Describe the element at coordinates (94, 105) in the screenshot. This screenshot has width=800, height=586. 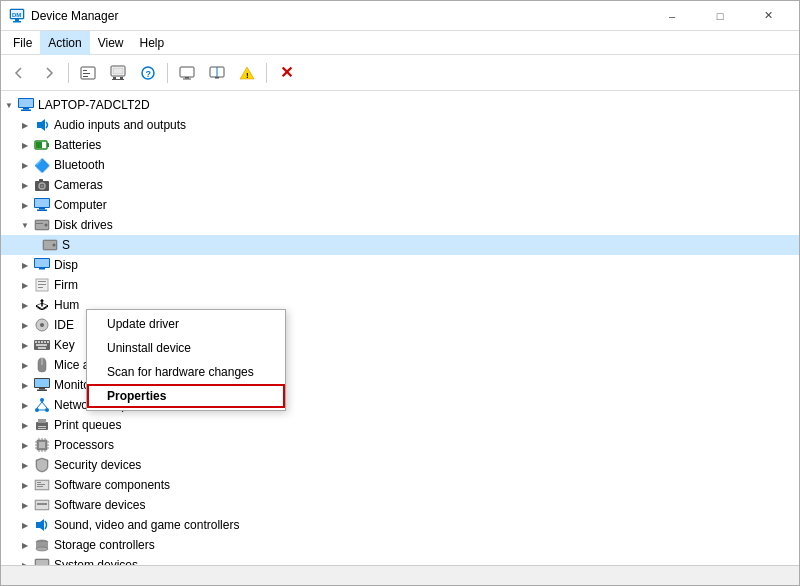
I see `root-label: LAPTOP-7ADCLT2D` at that location.